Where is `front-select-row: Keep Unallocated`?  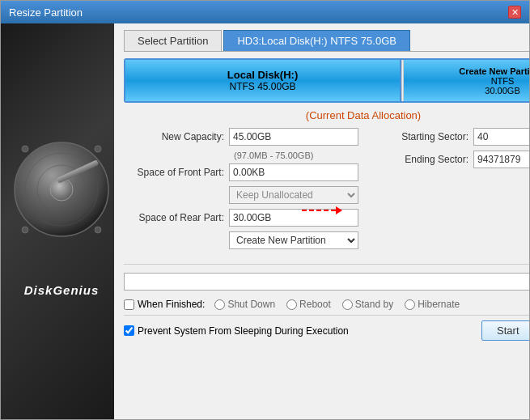
front-select-row: Keep Unallocated is located at coordinates (241, 195).